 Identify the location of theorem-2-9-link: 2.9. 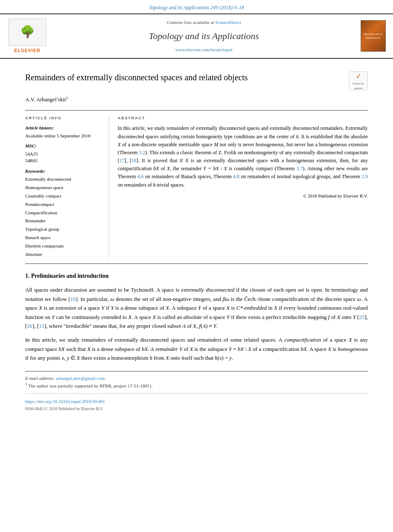
(365, 176).